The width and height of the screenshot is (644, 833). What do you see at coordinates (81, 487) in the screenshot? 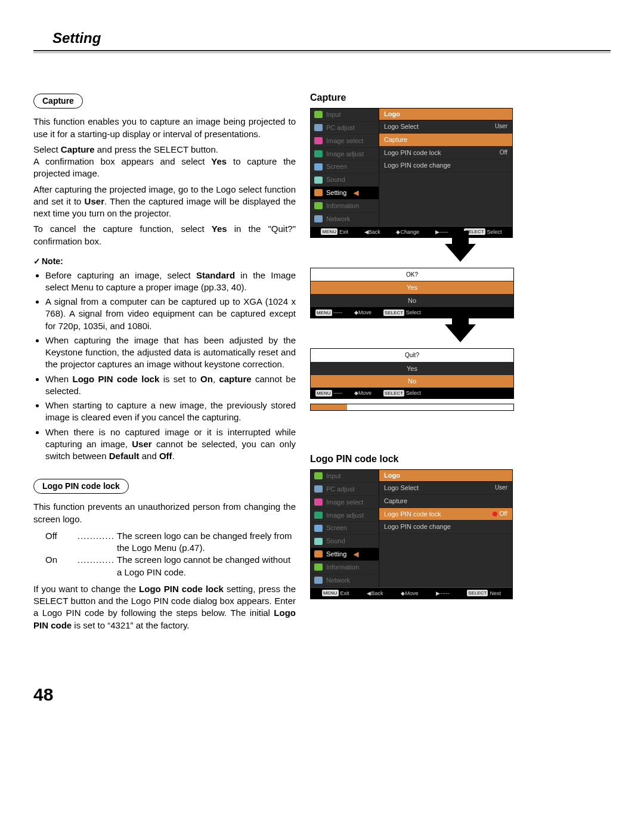
I see `pill-pinlock: Logo PIN code lock` at bounding box center [81, 487].